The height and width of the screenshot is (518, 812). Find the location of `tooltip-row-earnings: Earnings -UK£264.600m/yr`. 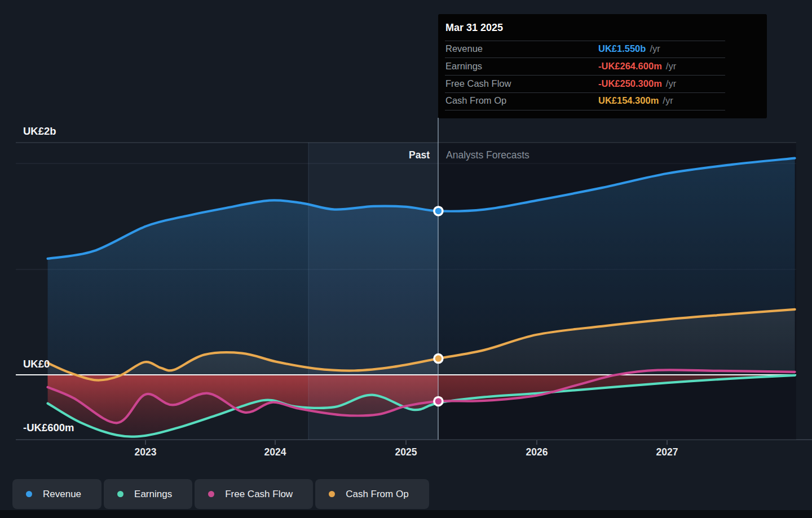

tooltip-row-earnings: Earnings -UK£264.600m/yr is located at coordinates (464, 67).